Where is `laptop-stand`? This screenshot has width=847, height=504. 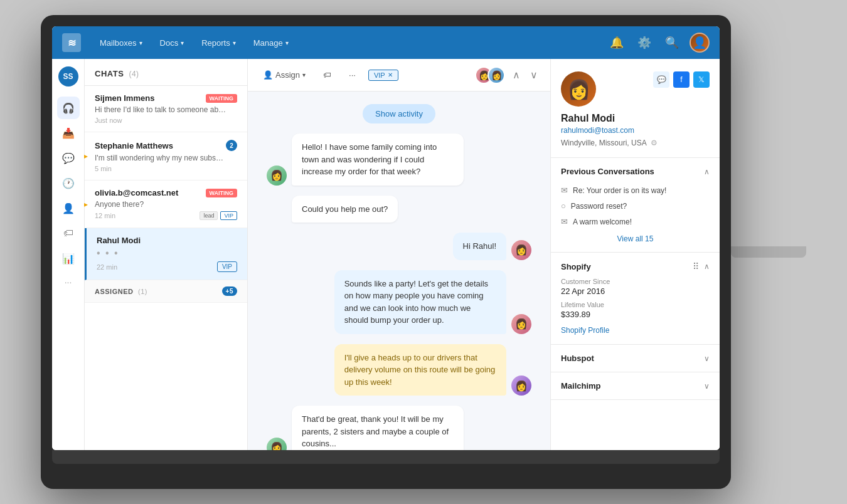 laptop-stand is located at coordinates (769, 252).